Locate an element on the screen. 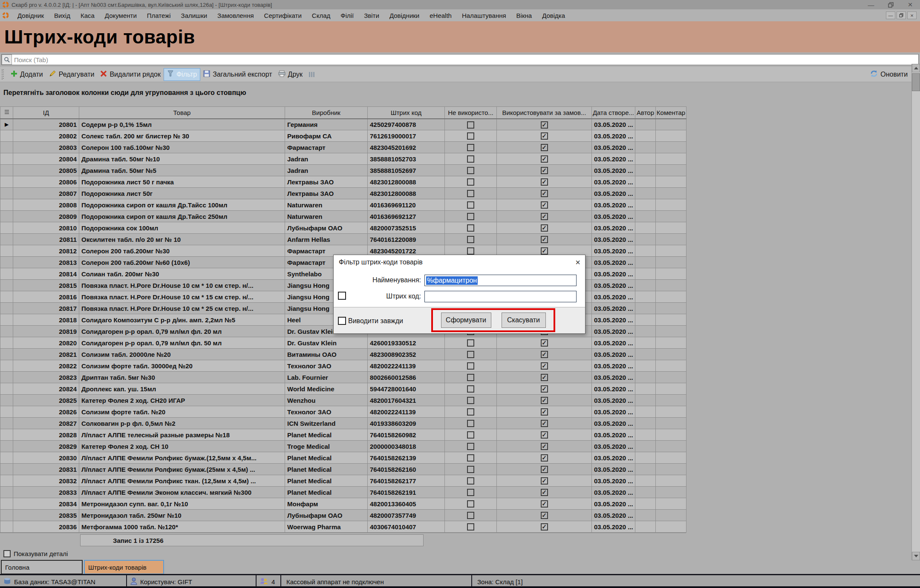 The height and width of the screenshot is (588, 920). cell-id: 20823 is located at coordinates (46, 377).